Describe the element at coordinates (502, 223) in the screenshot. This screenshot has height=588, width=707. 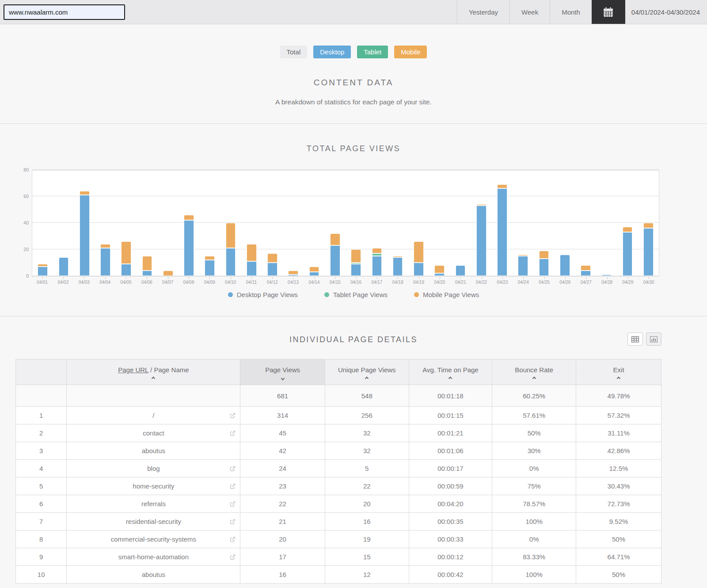
I see `bar-column-04/23` at that location.